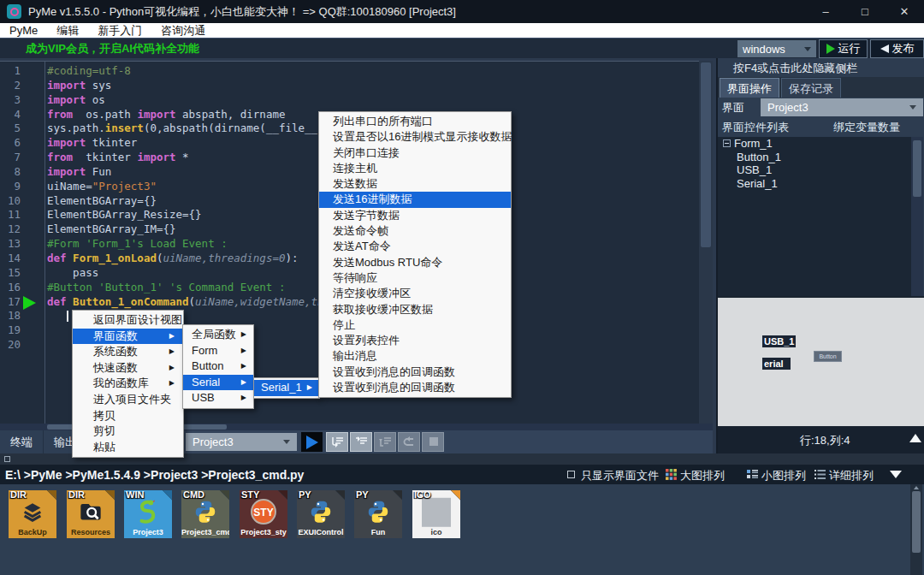  What do you see at coordinates (148, 513) in the screenshot?
I see `win-glyph-icon` at bounding box center [148, 513].